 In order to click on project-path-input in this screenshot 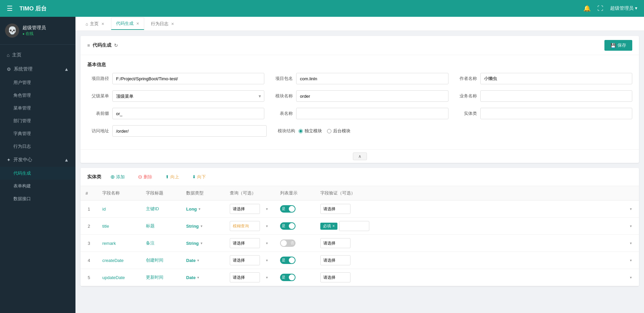, I will do `click(189, 79)`.